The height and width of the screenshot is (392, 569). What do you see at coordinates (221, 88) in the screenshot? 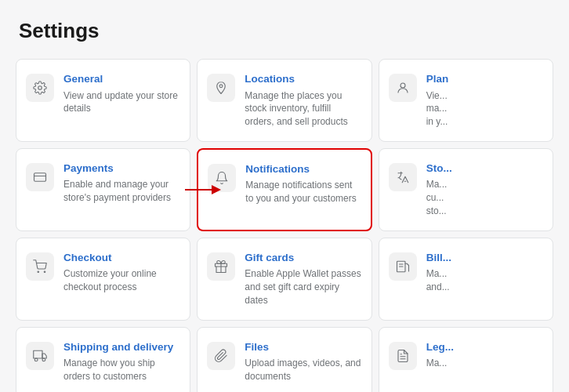
I see `pin-icon` at bounding box center [221, 88].